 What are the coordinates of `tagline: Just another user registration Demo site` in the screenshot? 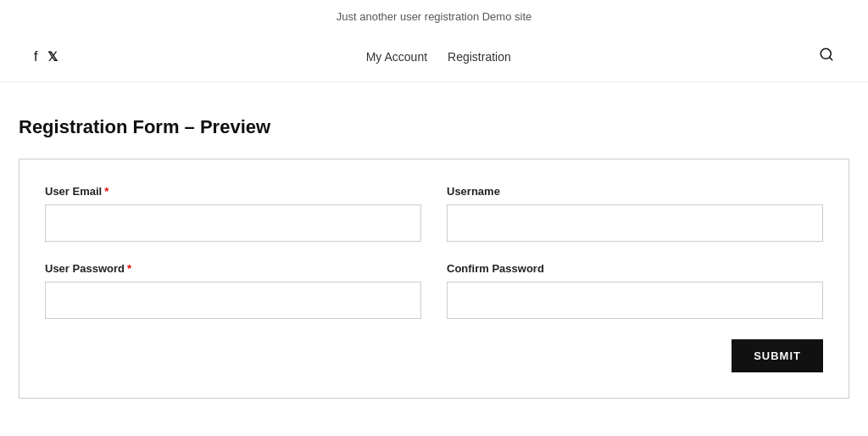 It's located at (434, 17).